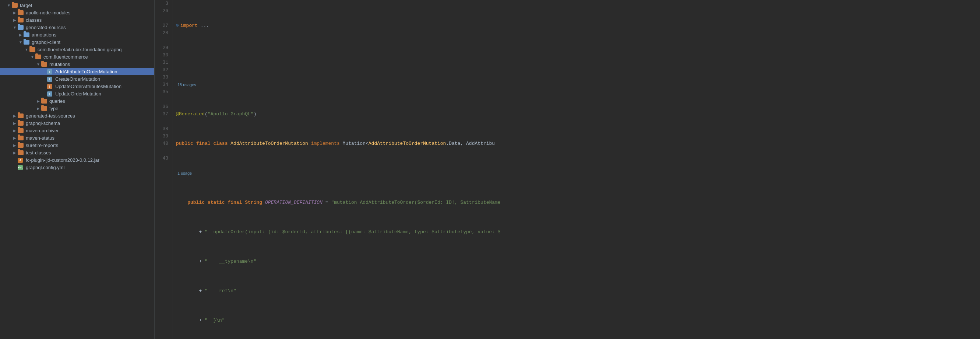  What do you see at coordinates (27, 50) in the screenshot?
I see `tree-arrow-com-fluentretail` at bounding box center [27, 50].